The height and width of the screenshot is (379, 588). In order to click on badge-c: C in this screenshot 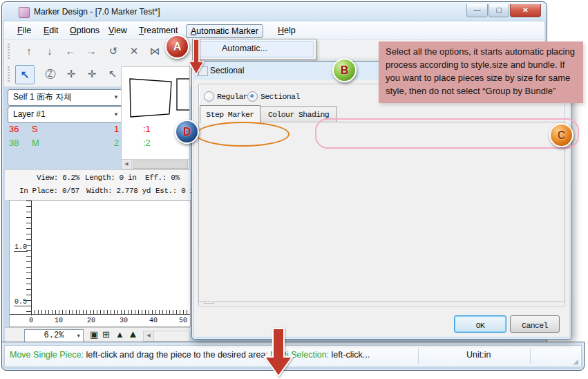, I will do `click(561, 136)`.